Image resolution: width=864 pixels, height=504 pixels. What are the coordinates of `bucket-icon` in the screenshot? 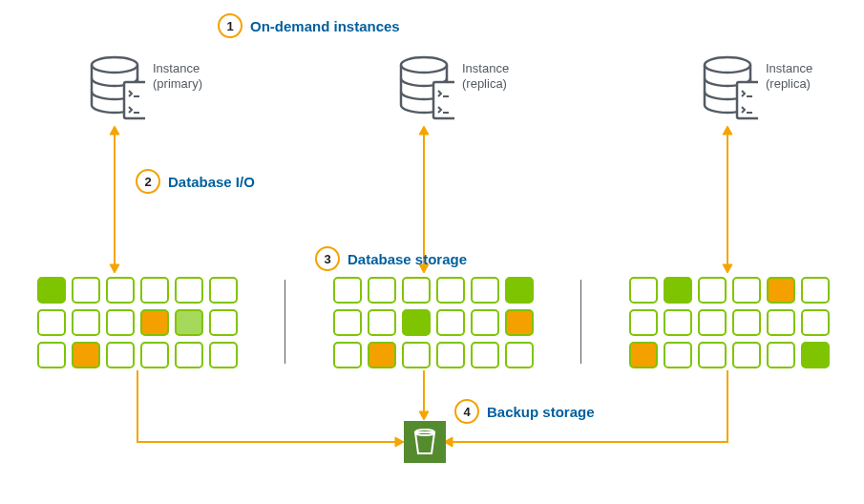 It's located at (425, 442).